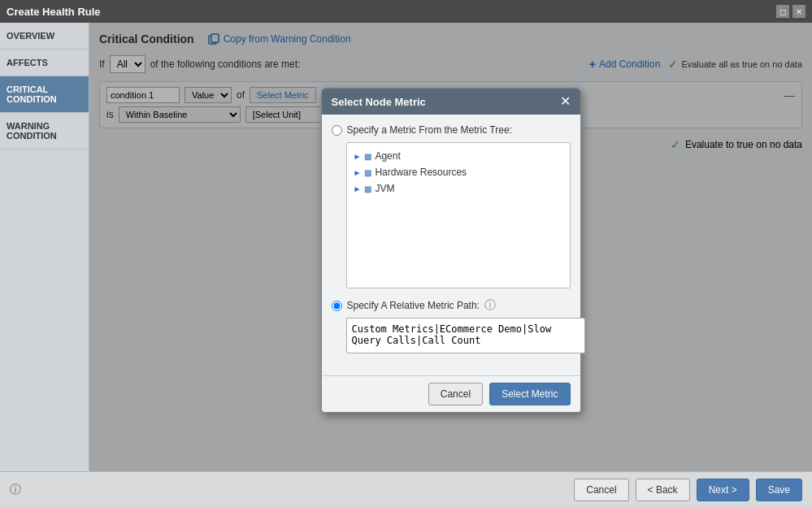 The image size is (812, 507). I want to click on sidebar-item-critical-condition: Critical Condition, so click(44, 94).